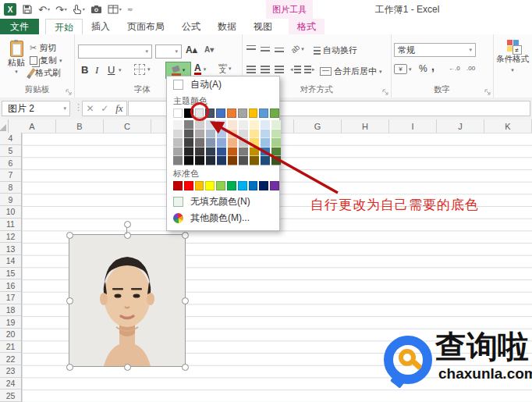 The height and width of the screenshot is (402, 532). What do you see at coordinates (80, 126) in the screenshot?
I see `column-header-B: B` at bounding box center [80, 126].